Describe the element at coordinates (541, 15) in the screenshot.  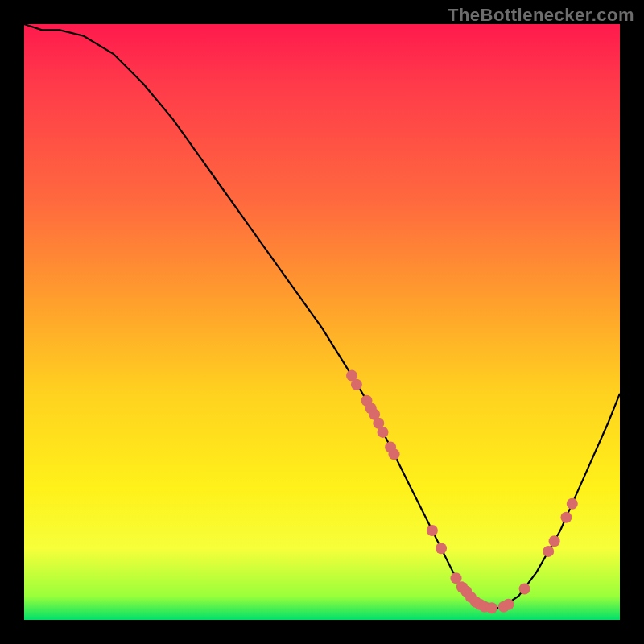
I see `attribution-label: TheBottlenecker.com` at that location.